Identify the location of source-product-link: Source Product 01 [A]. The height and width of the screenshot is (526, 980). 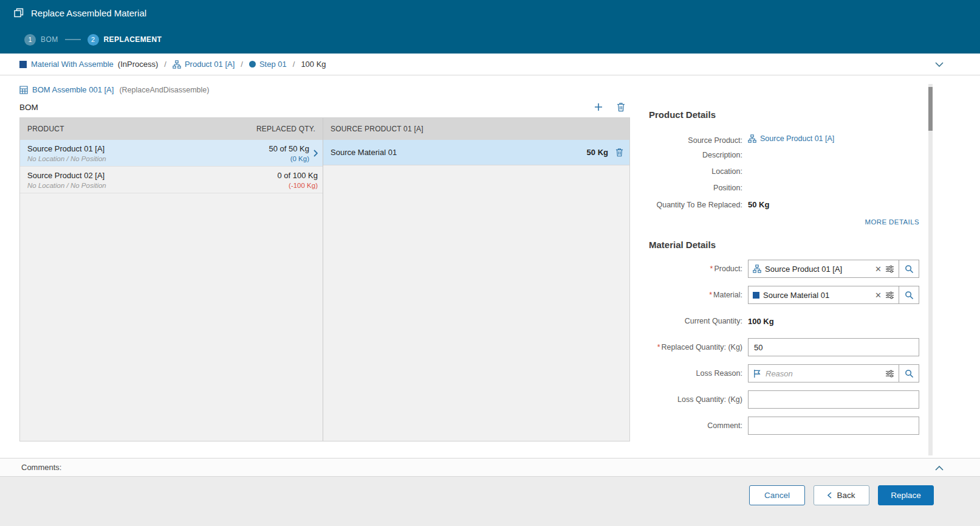
(791, 139).